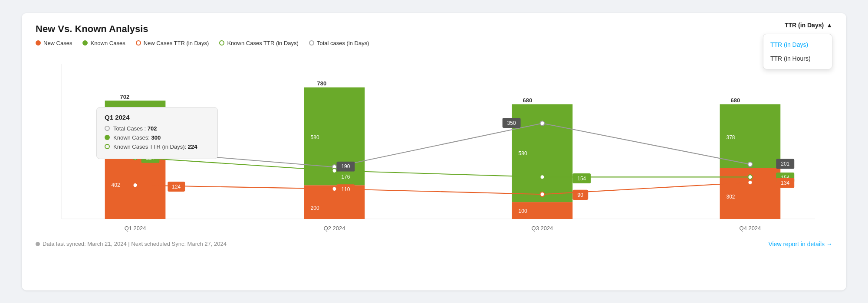 This screenshot has height=303, width=868. I want to click on q4-total-dot, so click(750, 164).